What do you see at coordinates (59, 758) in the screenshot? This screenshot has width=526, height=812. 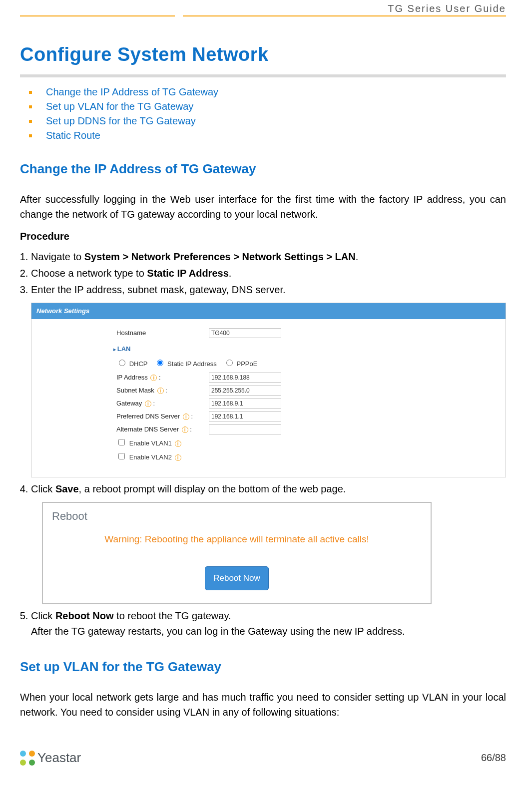 I see `brand-name: Yeastar` at bounding box center [59, 758].